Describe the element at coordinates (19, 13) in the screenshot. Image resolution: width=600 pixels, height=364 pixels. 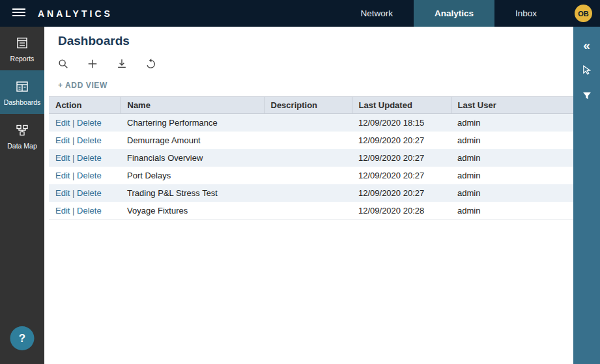
I see `hamburger-menu-button` at that location.